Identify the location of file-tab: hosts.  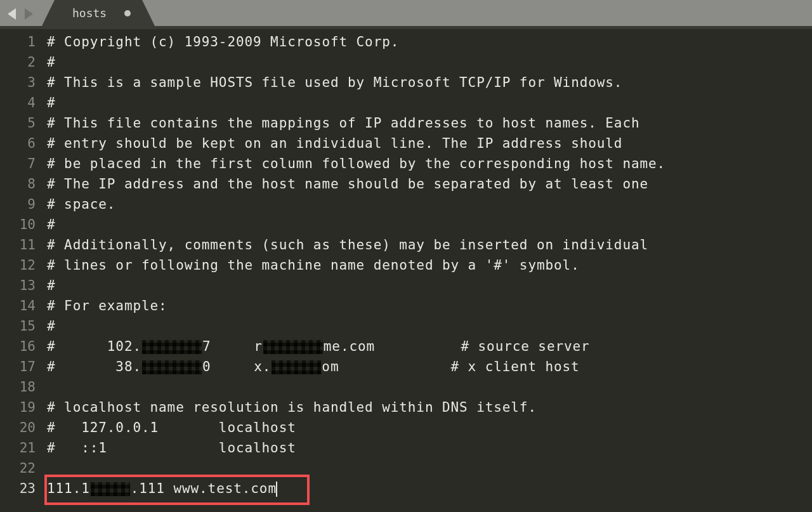
(98, 13).